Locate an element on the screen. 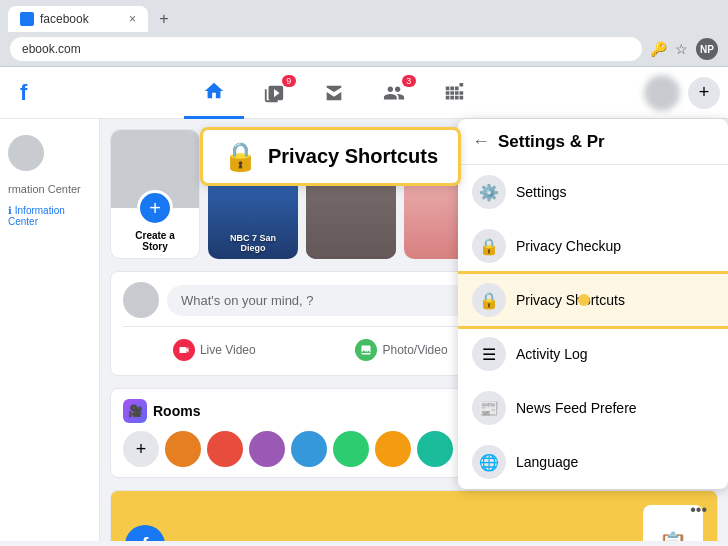  dropdown-item-activity-log: ☰ Activity Log is located at coordinates (593, 354).